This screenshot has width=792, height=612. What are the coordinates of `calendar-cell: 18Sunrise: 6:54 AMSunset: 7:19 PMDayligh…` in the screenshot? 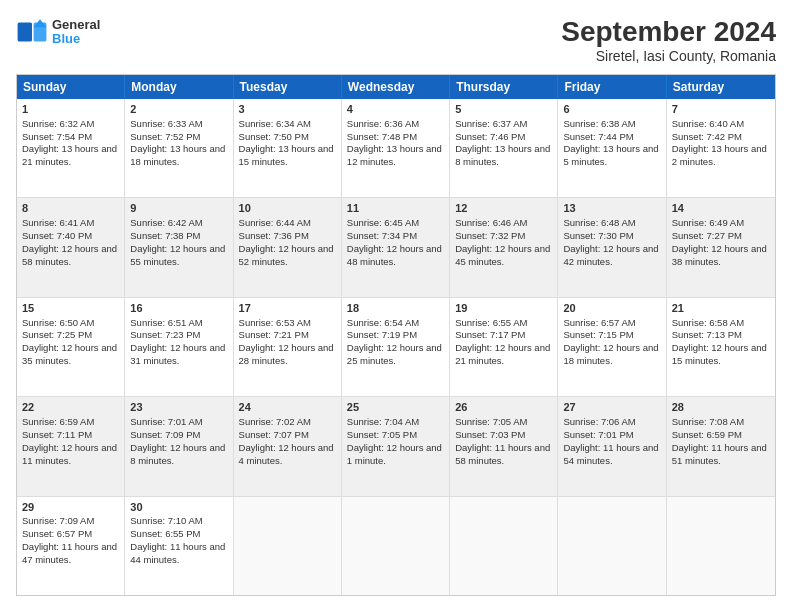 It's located at (396, 347).